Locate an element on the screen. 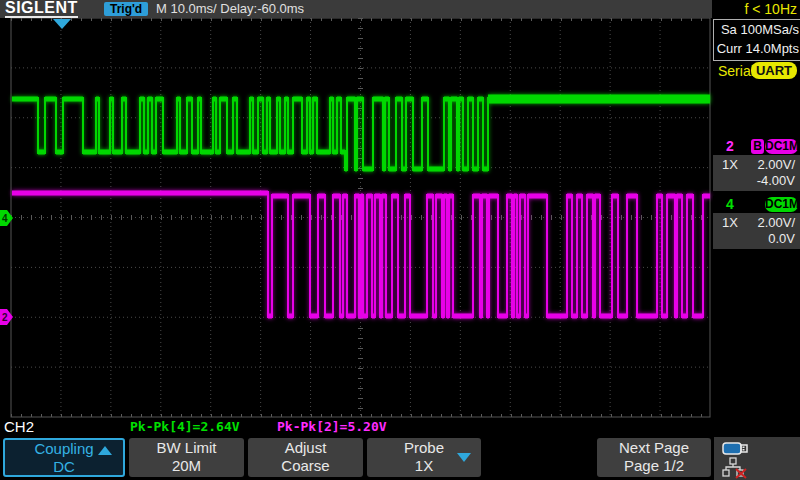 Image resolution: width=800 pixels, height=480 pixels. trigger-position-marker is located at coordinates (62, 24).